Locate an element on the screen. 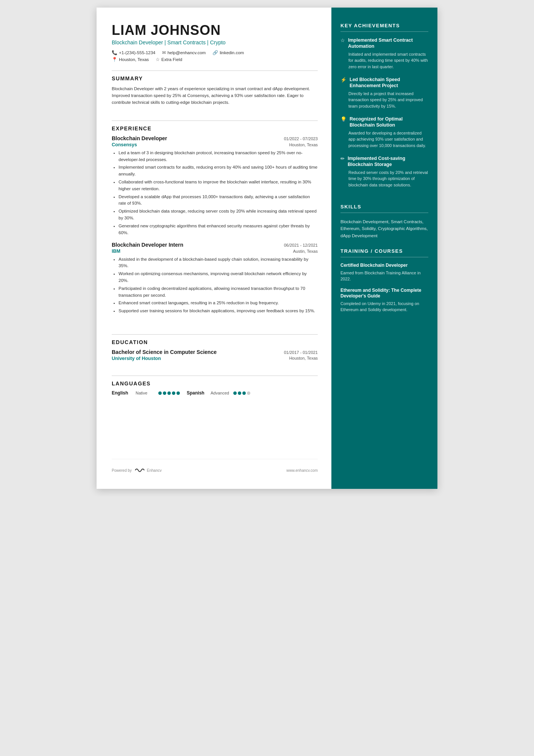 The height and width of the screenshot is (756, 534). job-1-dates: 01/2022 - 07/2023 is located at coordinates (301, 139).